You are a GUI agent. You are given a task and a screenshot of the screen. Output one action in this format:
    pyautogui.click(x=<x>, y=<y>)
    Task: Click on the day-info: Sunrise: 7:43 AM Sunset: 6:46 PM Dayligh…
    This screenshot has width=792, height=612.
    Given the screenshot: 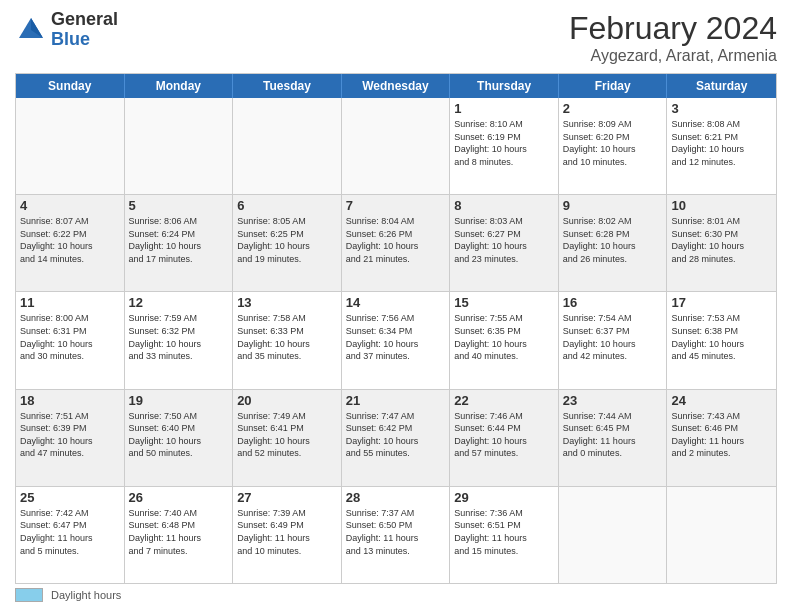 What is the action you would take?
    pyautogui.click(x=722, y=435)
    